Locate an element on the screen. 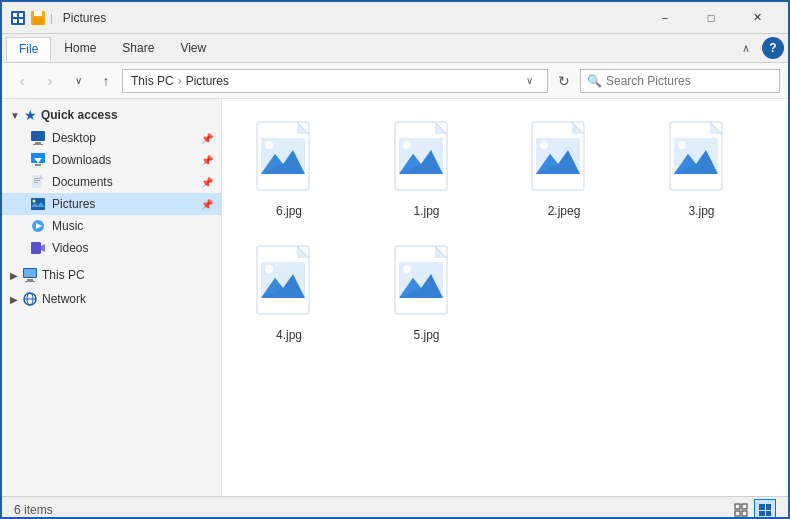 Image resolution: width=790 pixels, height=519 pixels. dropdown-nav-button: ∨ is located at coordinates (78, 81).